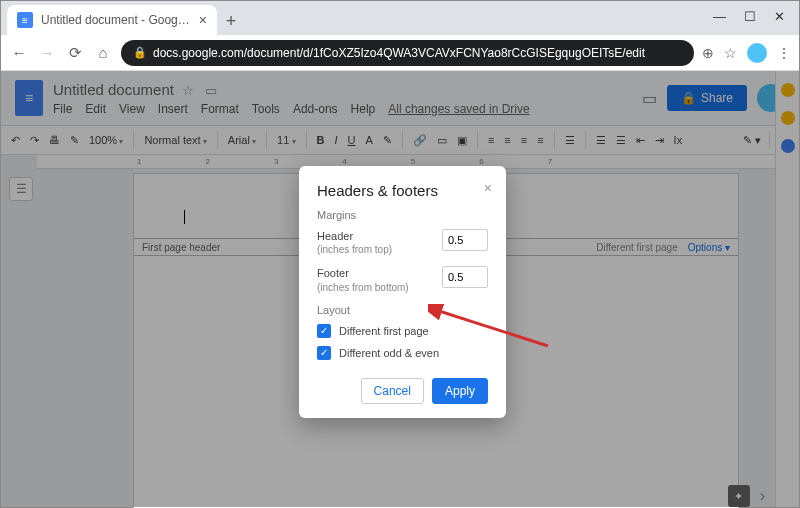 The width and height of the screenshot is (800, 508). Describe the element at coordinates (75, 53) in the screenshot. I see `reload-icon: ⟳` at that location.